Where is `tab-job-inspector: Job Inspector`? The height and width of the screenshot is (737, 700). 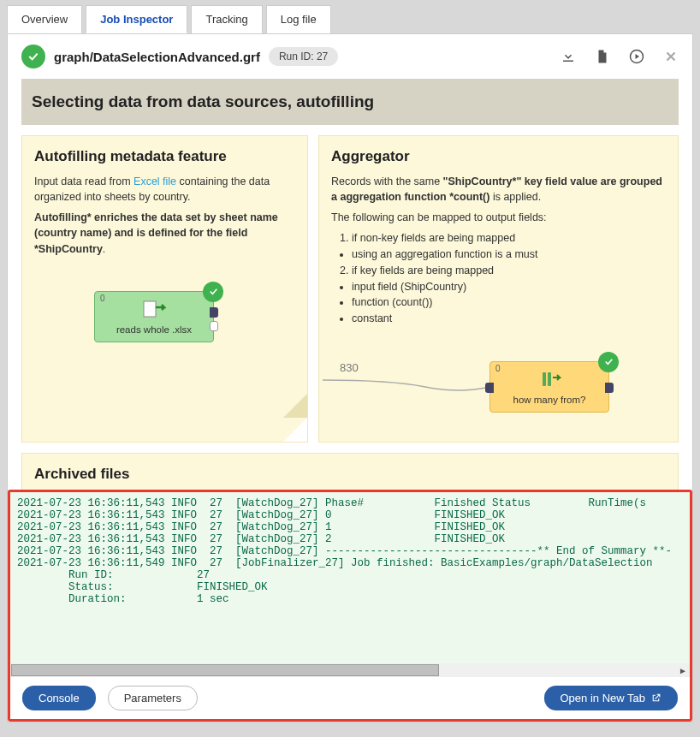 tab-job-inspector: Job Inspector is located at coordinates (137, 19).